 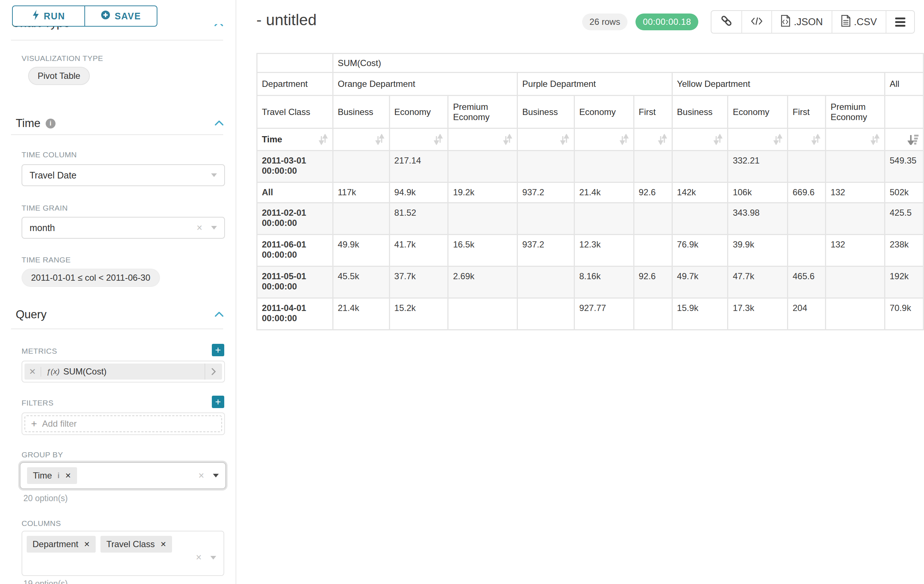 What do you see at coordinates (295, 84) in the screenshot?
I see `pivot-col-dimension-label: Department` at bounding box center [295, 84].